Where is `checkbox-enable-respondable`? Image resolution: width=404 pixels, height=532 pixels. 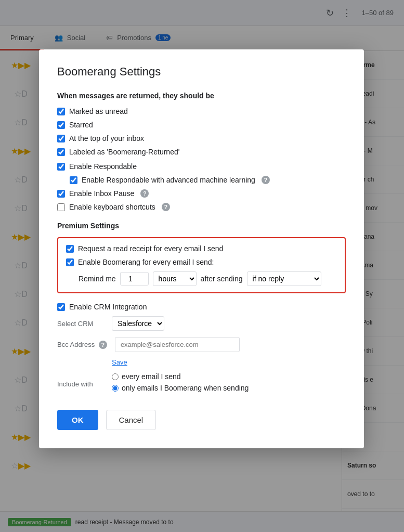 checkbox-enable-respondable is located at coordinates (61, 166).